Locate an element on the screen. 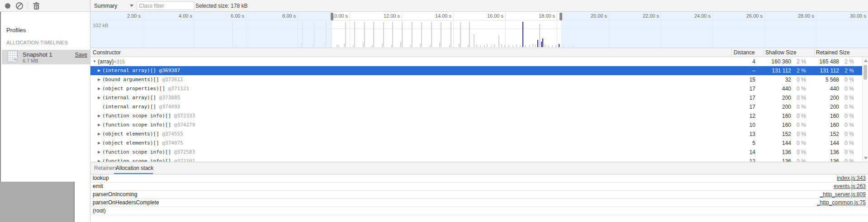  instance-count: ×315 is located at coordinates (119, 62).